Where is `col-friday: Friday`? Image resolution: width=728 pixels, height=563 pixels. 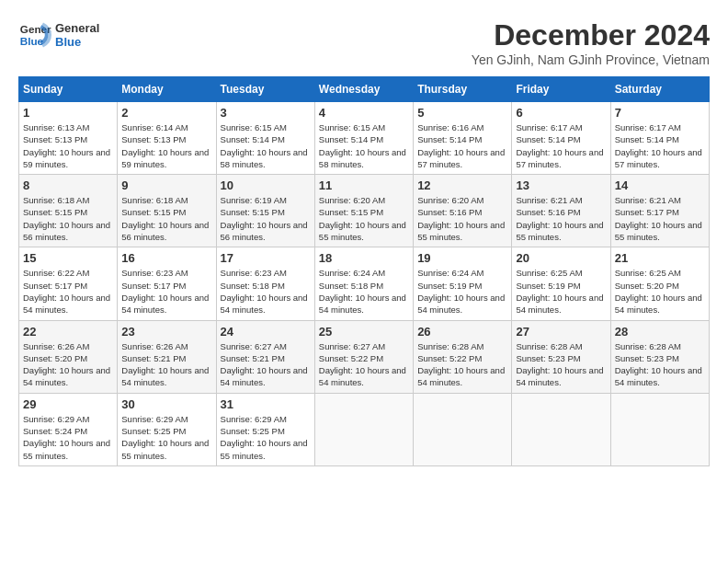 col-friday: Friday is located at coordinates (561, 90).